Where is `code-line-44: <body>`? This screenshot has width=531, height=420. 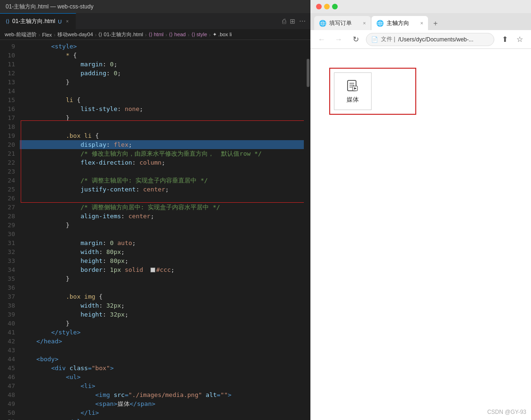 code-line-44: <body> is located at coordinates (162, 359).